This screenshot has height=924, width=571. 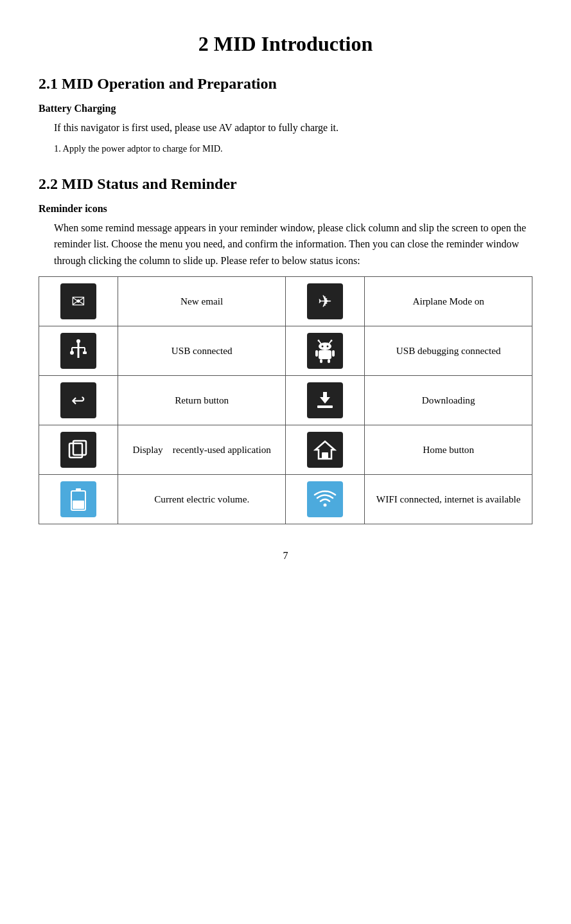 I want to click on airplane-mode-label: Airplane Mode on, so click(x=448, y=302).